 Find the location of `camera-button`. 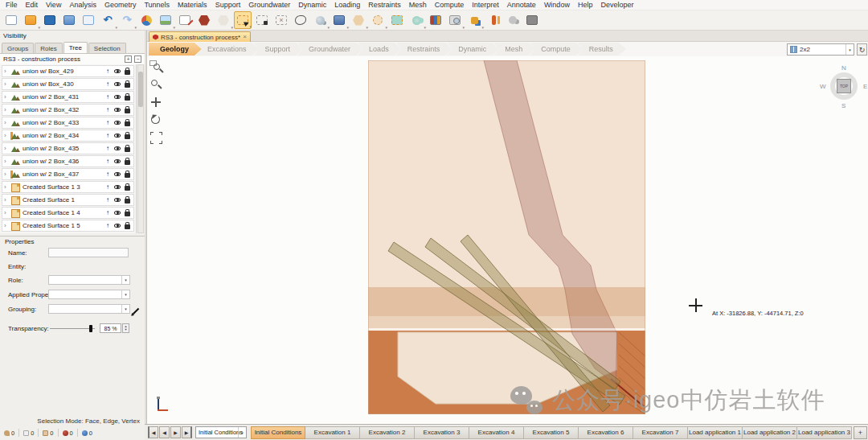

camera-button is located at coordinates (455, 20).